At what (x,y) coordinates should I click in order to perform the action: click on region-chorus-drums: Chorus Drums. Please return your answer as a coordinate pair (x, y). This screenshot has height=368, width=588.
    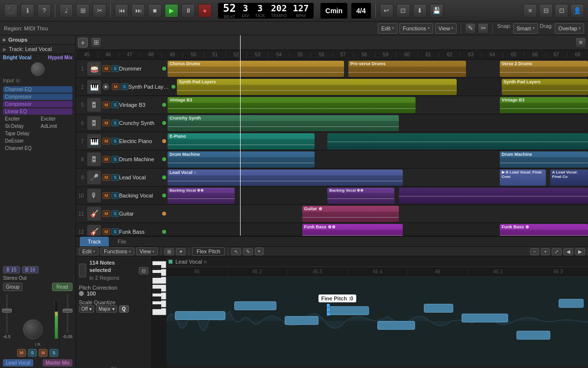
    Looking at the image, I should click on (256, 69).